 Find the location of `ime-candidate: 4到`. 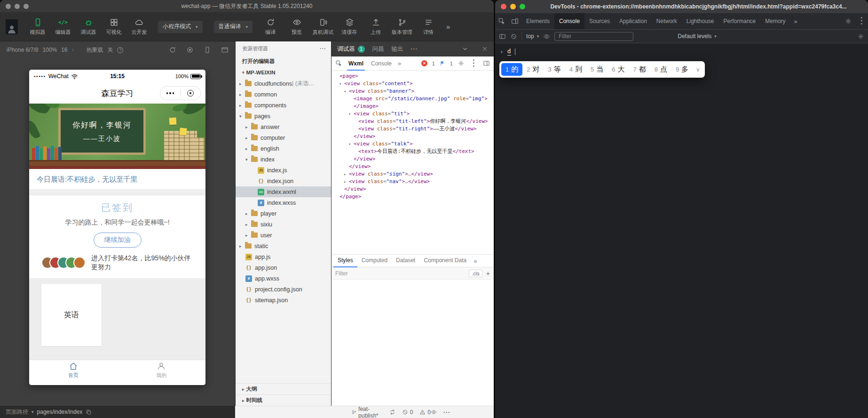

ime-candidate: 4到 is located at coordinates (576, 70).